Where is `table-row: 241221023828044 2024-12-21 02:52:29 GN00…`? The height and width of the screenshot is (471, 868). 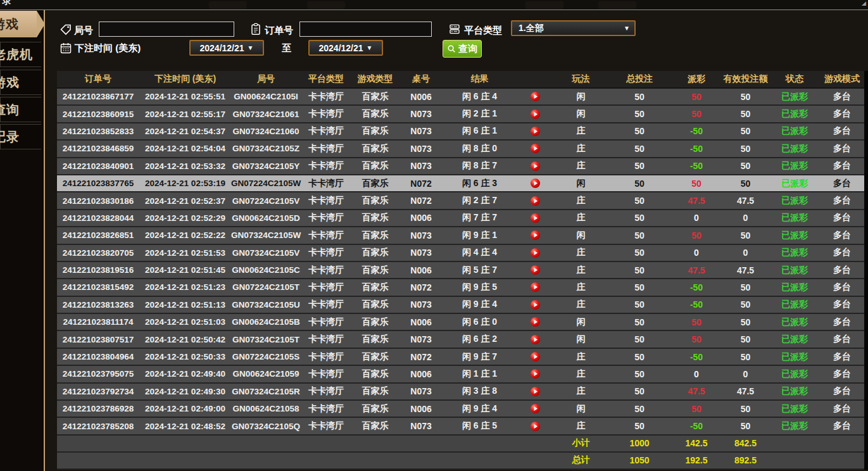 table-row: 241221023828044 2024-12-21 02:52:29 GN00… is located at coordinates (461, 219).